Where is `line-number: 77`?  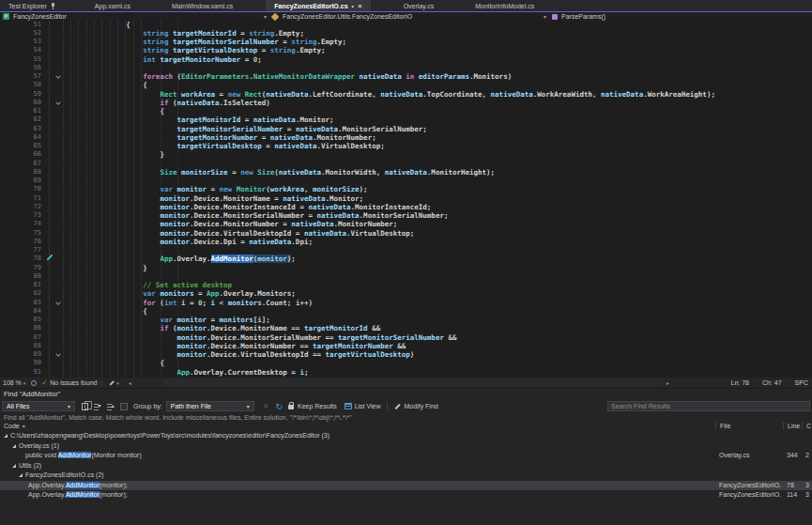
line-number: 77 is located at coordinates (21, 250).